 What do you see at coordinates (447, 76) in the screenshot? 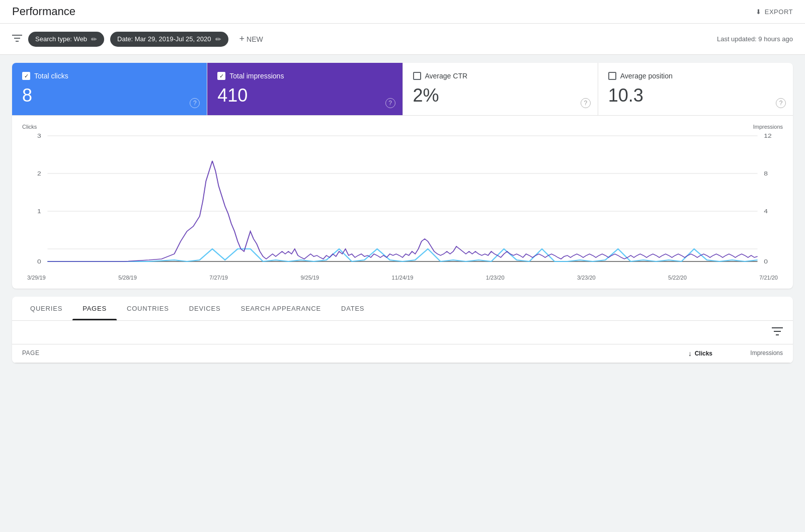
I see `average-ctr-label: Average CTR` at bounding box center [447, 76].